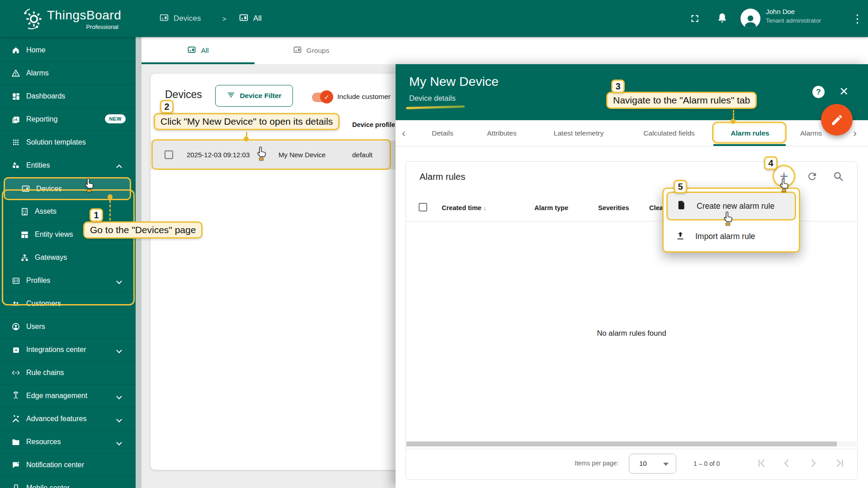  Describe the element at coordinates (464, 208) in the screenshot. I see `column-header-created-time: Created time ↓` at that location.